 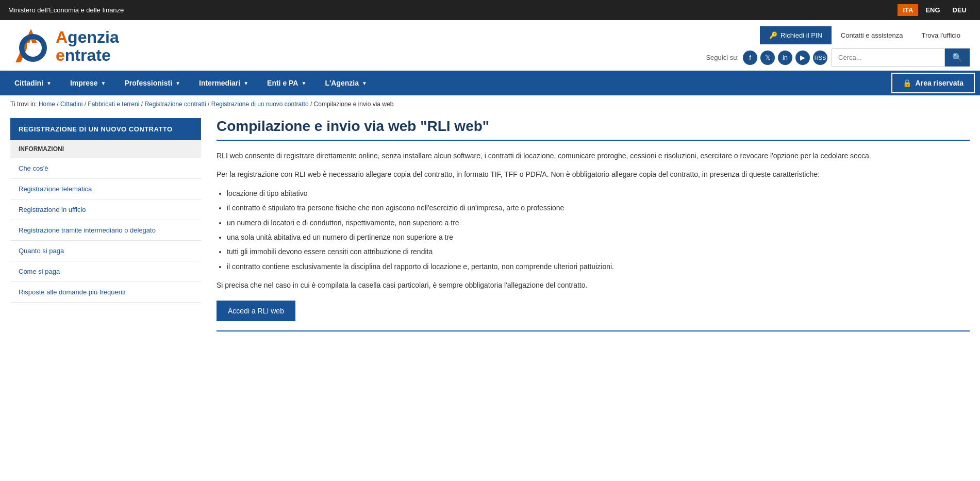 I want to click on site-header: Agenzia entrate 🔑 Richiedi il PIN Contat…, so click(x=490, y=45).